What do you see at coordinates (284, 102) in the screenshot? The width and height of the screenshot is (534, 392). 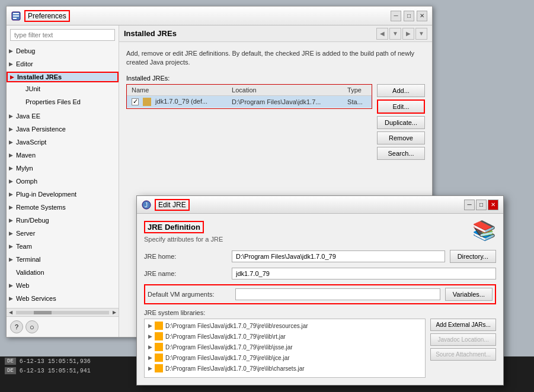 I see `jre-location-cell: D:\Program Files\Java\jdk1.7...` at bounding box center [284, 102].